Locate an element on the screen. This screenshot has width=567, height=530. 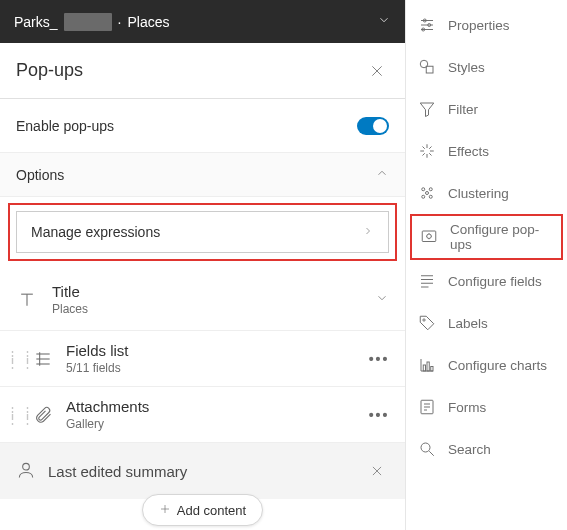
filter-icon is located at coordinates (427, 109).